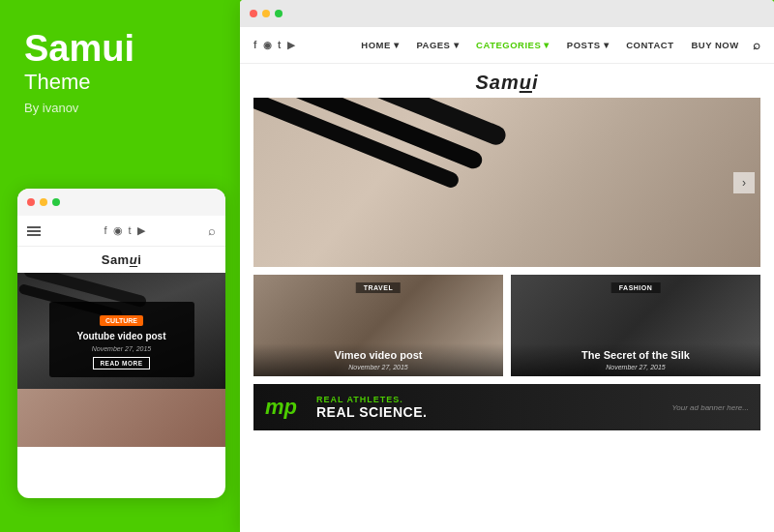 This screenshot has width=774, height=532. What do you see at coordinates (122, 321) in the screenshot?
I see `mockup-post-tag: Culture` at bounding box center [122, 321].